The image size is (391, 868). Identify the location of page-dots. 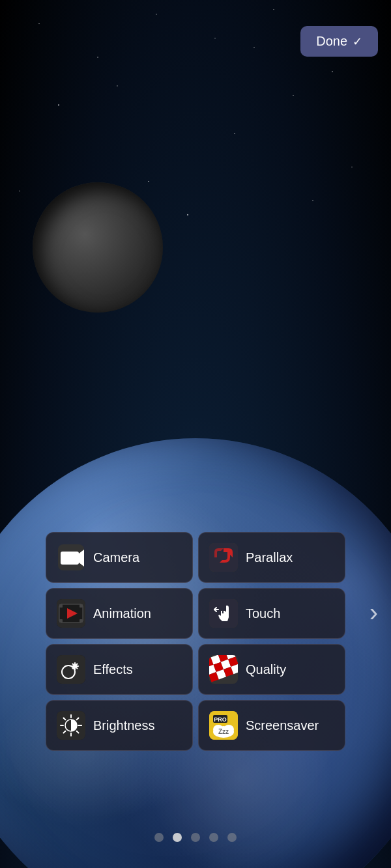
(195, 837).